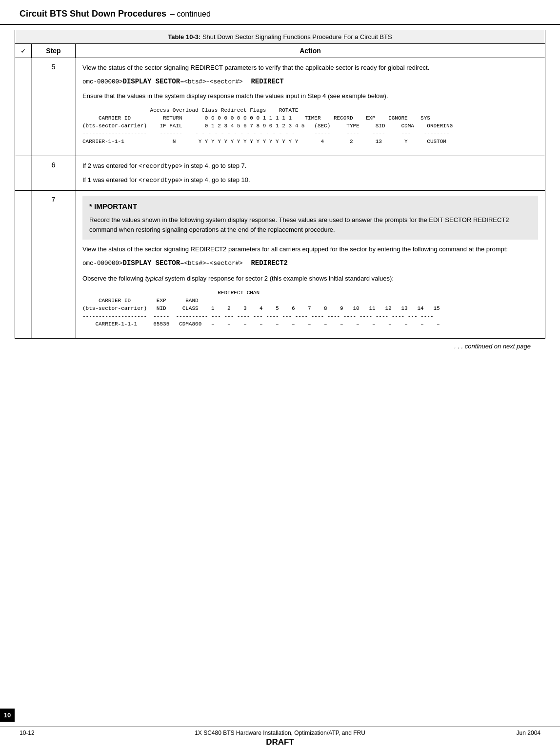 Image resolution: width=560 pixels, height=751 pixels. What do you see at coordinates (310, 249) in the screenshot?
I see `step7-para1: View the status of the sector signaling …` at bounding box center [310, 249].